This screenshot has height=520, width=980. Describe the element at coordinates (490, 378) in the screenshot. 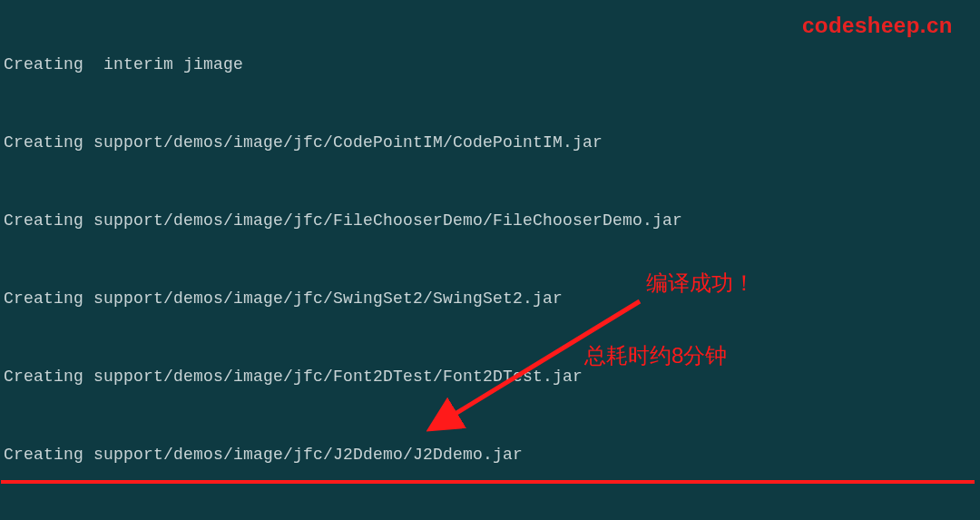

I see `terminal-line: Creating support/demos/image/jfc/Font2DT…` at that location.